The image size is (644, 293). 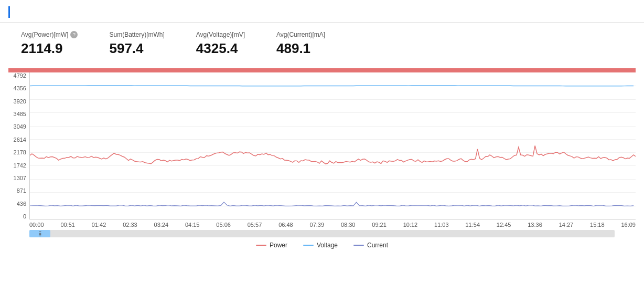 I want to click on legend-line-power, so click(x=261, y=245).